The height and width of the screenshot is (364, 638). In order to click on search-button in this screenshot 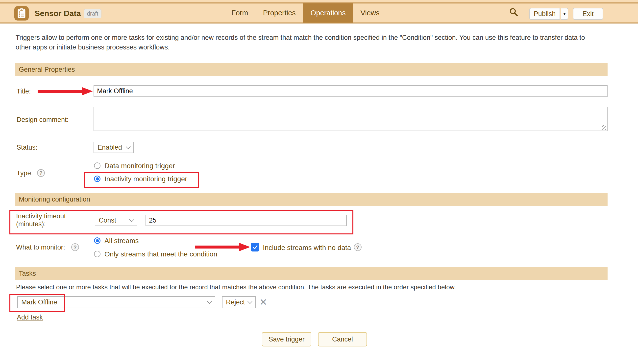, I will do `click(514, 12)`.